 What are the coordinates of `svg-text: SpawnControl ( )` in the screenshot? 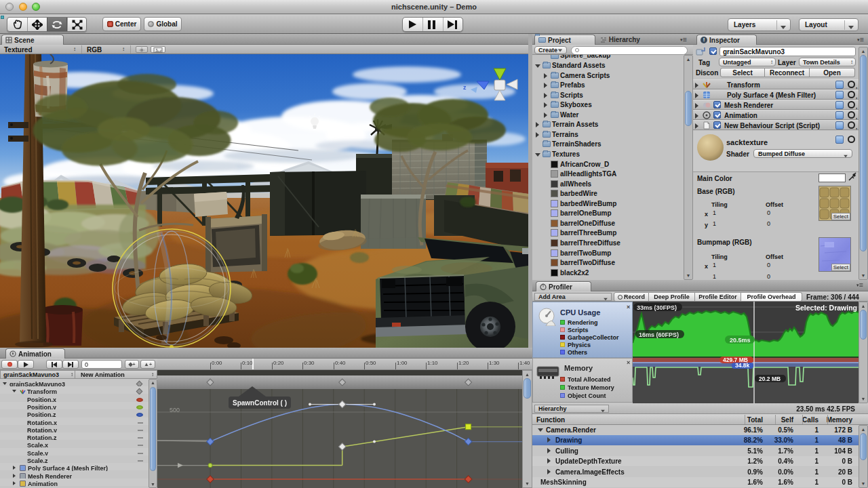 It's located at (260, 403).